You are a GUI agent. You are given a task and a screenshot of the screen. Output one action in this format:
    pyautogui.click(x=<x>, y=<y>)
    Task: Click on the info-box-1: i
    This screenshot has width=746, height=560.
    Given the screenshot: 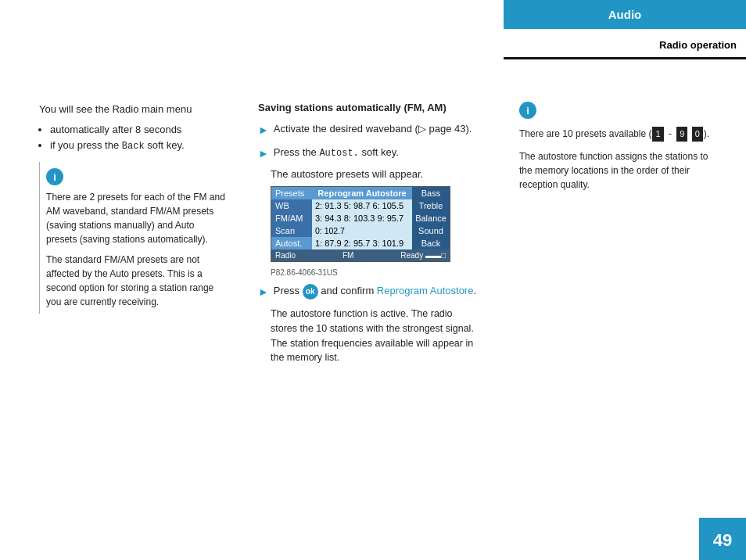 What is the action you would take?
    pyautogui.click(x=136, y=177)
    